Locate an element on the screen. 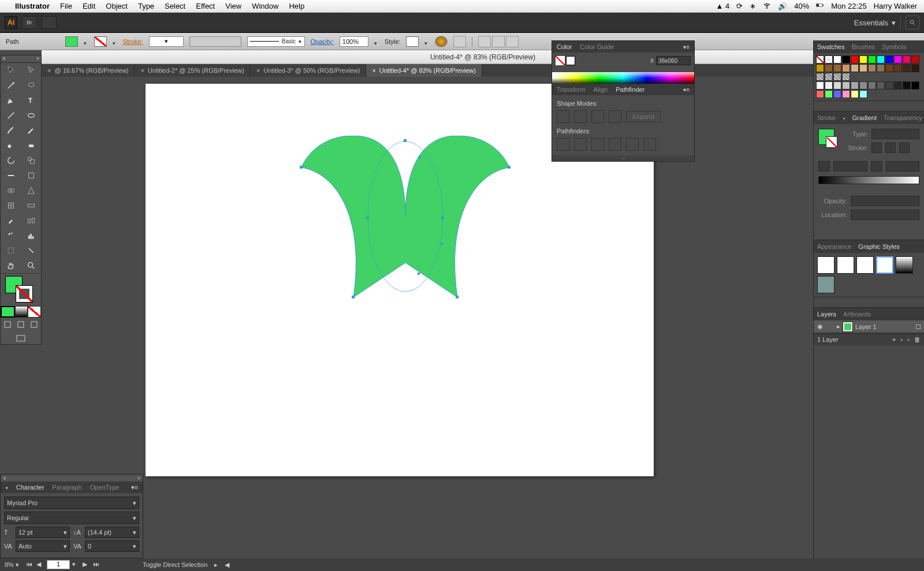  menu-select: Select is located at coordinates (175, 6).